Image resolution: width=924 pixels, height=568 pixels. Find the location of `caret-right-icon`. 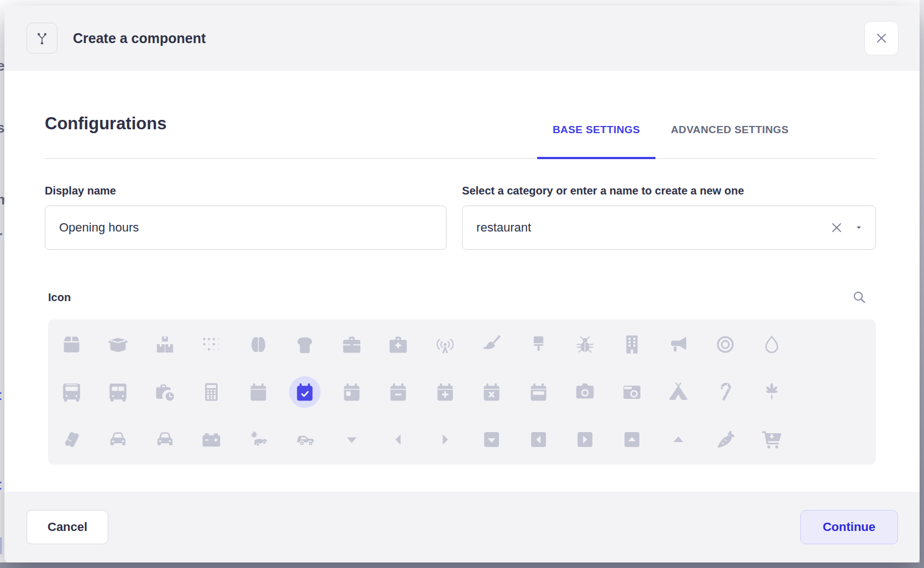

caret-right-icon is located at coordinates (445, 440).